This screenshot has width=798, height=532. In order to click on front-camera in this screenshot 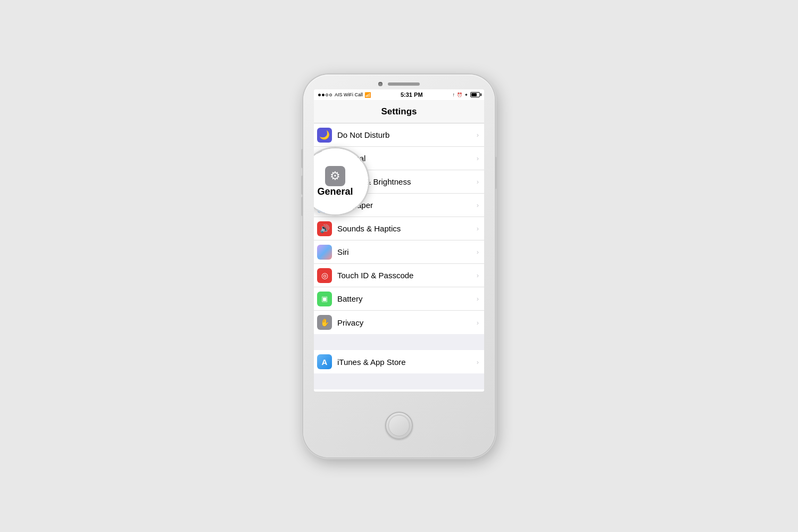, I will do `click(380, 84)`.